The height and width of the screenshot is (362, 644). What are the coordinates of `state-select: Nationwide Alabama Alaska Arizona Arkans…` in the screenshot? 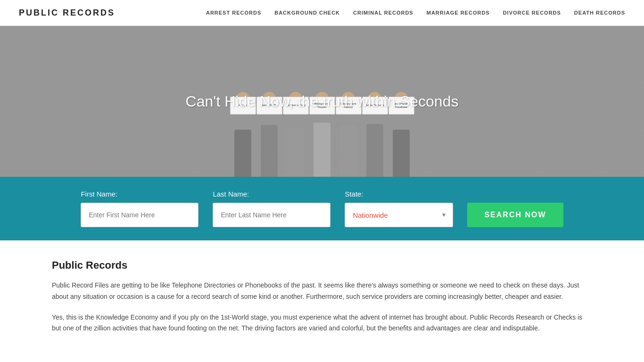 It's located at (399, 215).